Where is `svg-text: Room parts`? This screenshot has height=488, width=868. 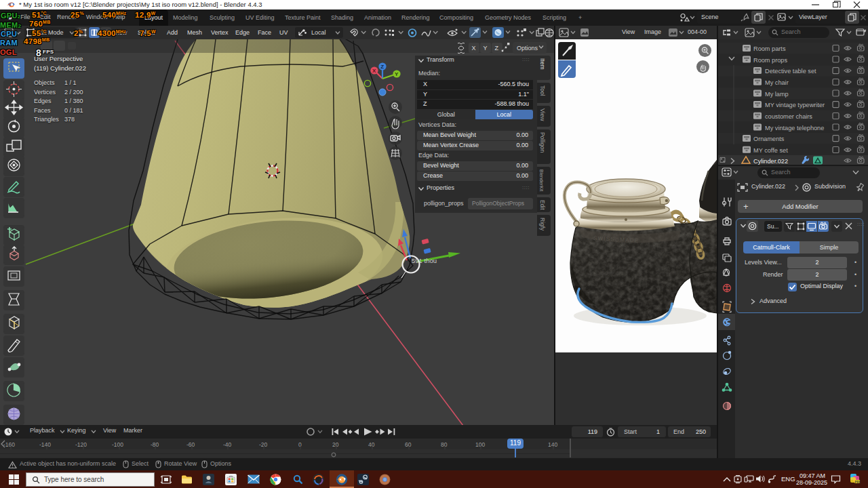 svg-text: Room parts is located at coordinates (770, 49).